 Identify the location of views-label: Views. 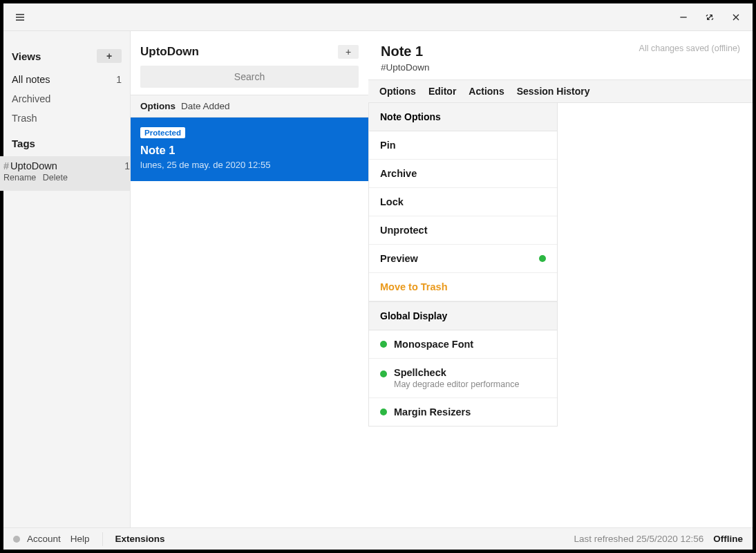
(26, 57).